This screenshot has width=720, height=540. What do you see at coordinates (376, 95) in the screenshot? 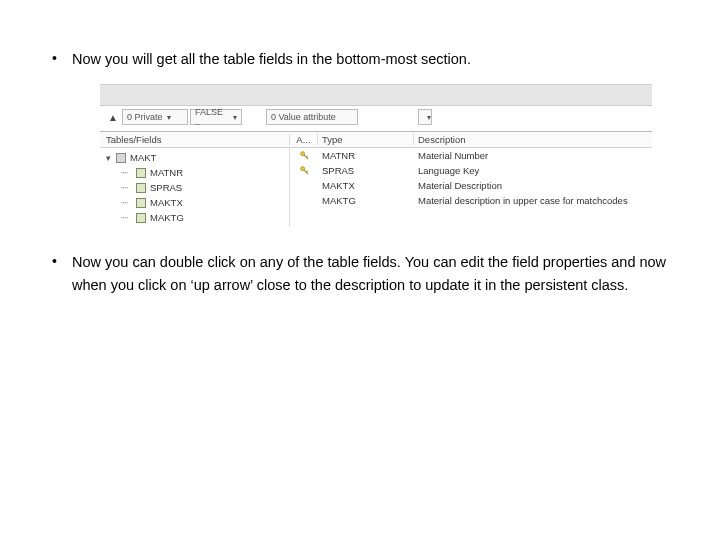
I see `toolbar-strip` at bounding box center [376, 95].